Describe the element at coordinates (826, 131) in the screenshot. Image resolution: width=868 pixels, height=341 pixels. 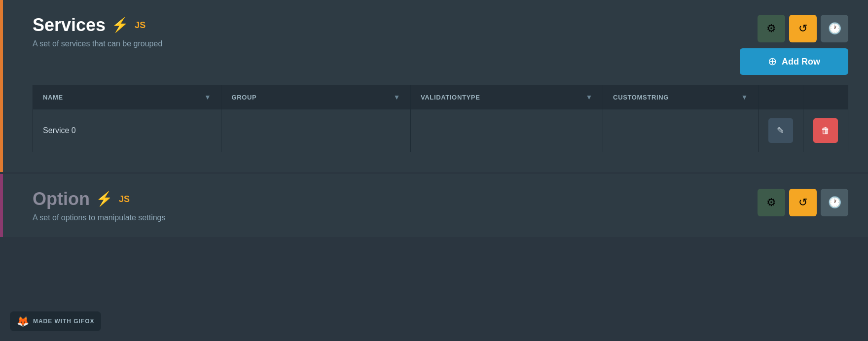
I see `cell-delete-action: 🗑` at that location.